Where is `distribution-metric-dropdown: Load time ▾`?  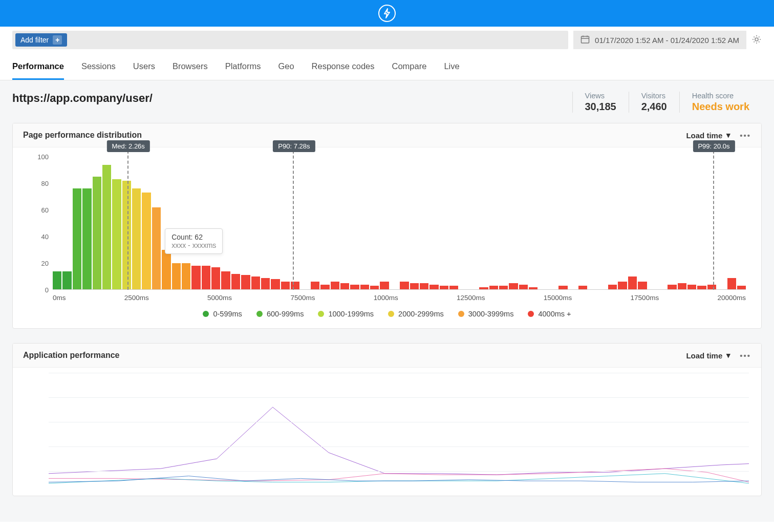
distribution-metric-dropdown: Load time ▾ is located at coordinates (708, 135).